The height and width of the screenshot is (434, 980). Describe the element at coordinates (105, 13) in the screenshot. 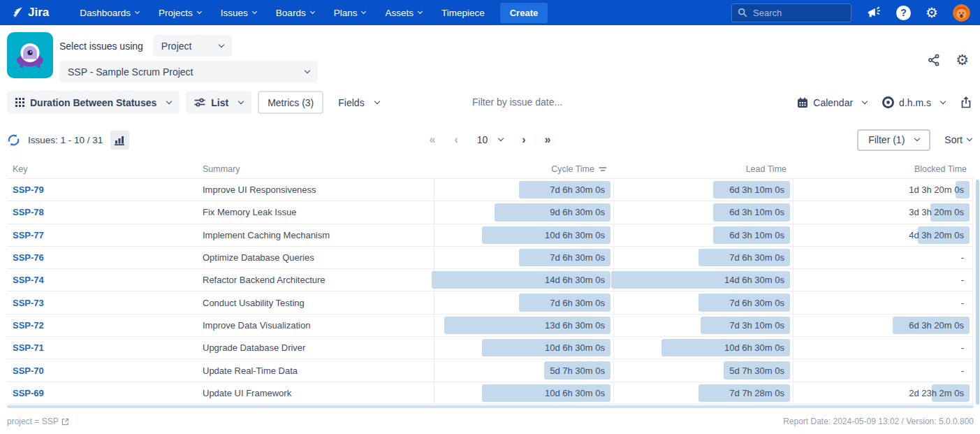

I see `nav-item-label: Dashboards` at that location.